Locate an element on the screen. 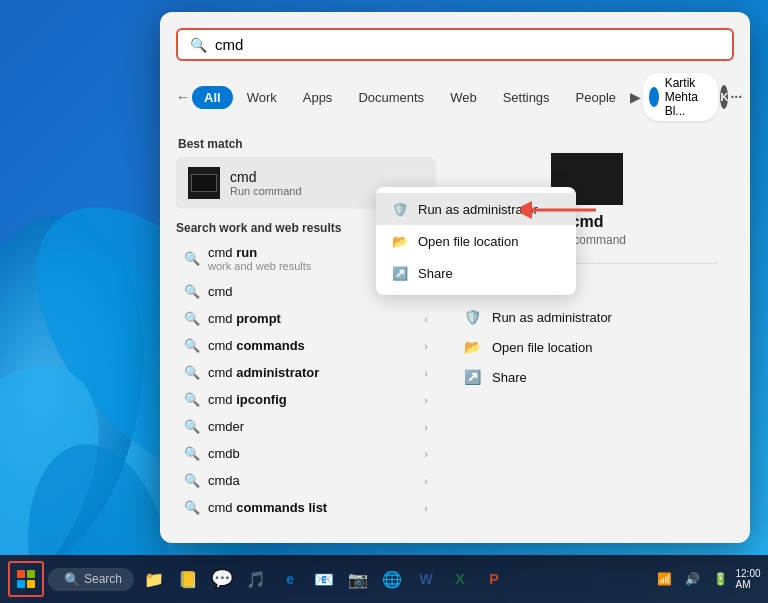  search-box: 🔍 is located at coordinates (455, 44).